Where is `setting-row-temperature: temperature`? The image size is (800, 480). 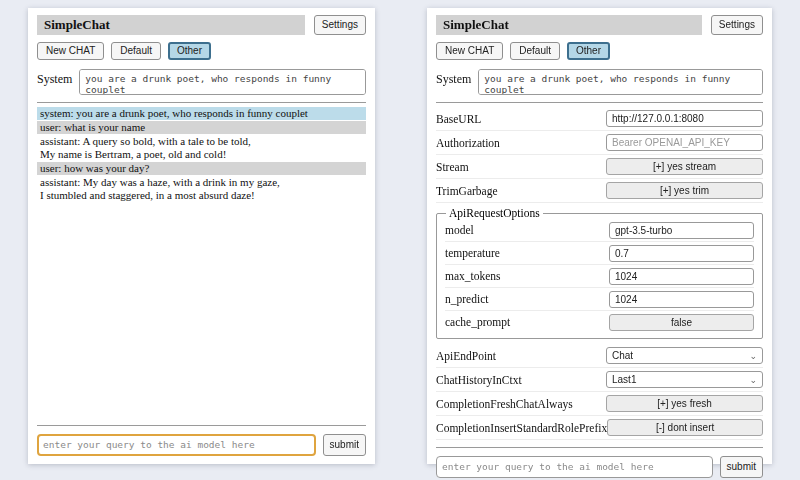 setting-row-temperature: temperature is located at coordinates (600, 254).